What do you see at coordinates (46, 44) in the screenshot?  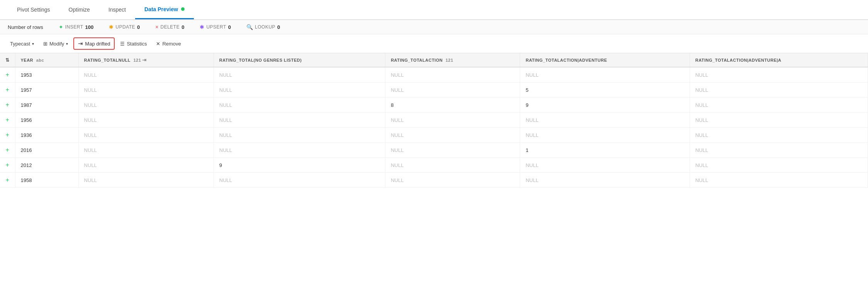 I see `modify-icon: ⊞` at bounding box center [46, 44].